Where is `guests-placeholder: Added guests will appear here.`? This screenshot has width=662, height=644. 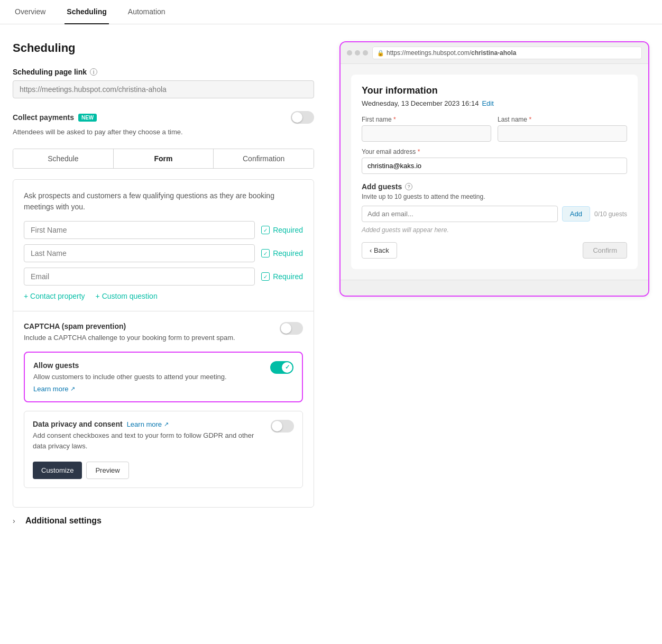 guests-placeholder: Added guests will appear here. is located at coordinates (494, 230).